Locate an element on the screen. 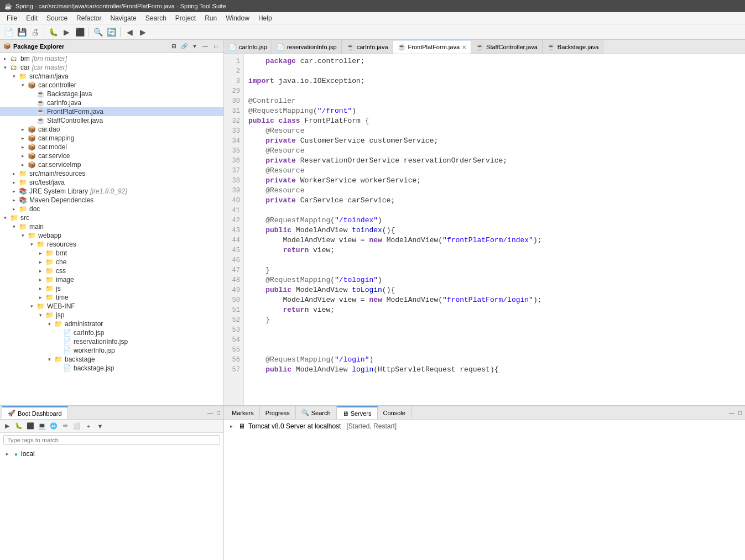 The image size is (745, 560). tab-label-carinfo-java: carInfo.java is located at coordinates (373, 47).